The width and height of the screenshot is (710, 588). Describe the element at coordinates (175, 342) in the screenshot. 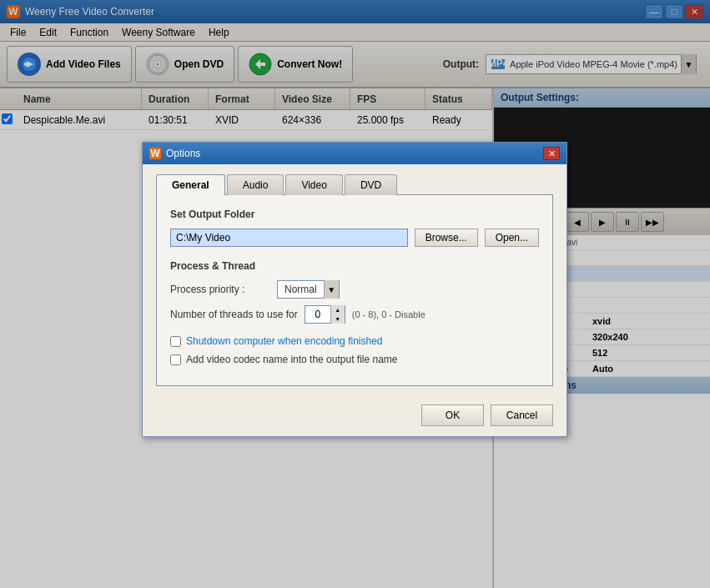

I see `shutdown-checkbox` at that location.